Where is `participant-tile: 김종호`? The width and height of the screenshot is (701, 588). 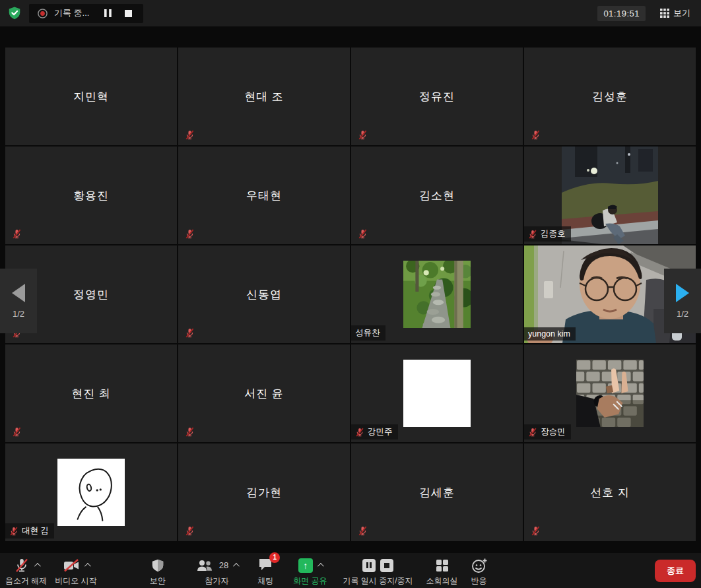
participant-tile: 김종호 is located at coordinates (610, 195).